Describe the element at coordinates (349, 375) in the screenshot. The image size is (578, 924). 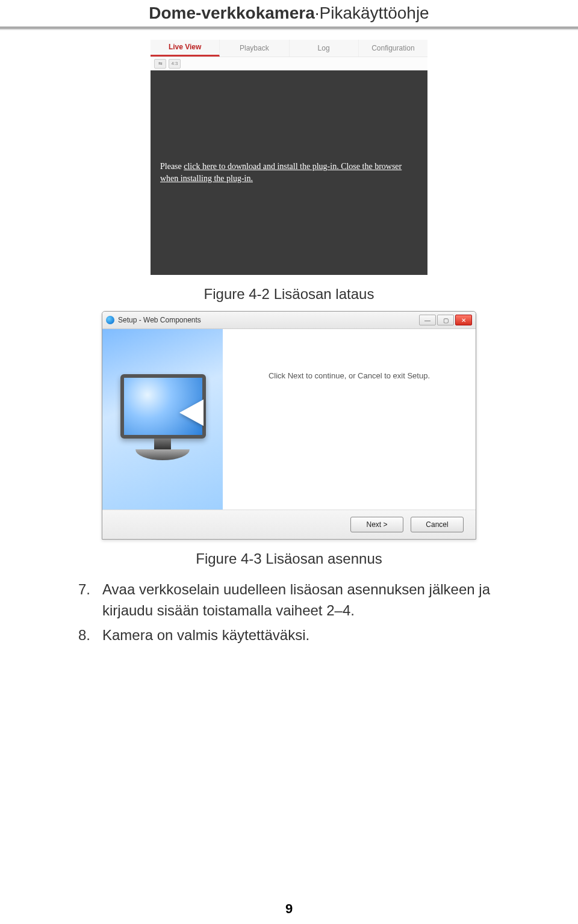
I see `wizard-instruction: Click Next to continue, or Cancel to exi…` at that location.